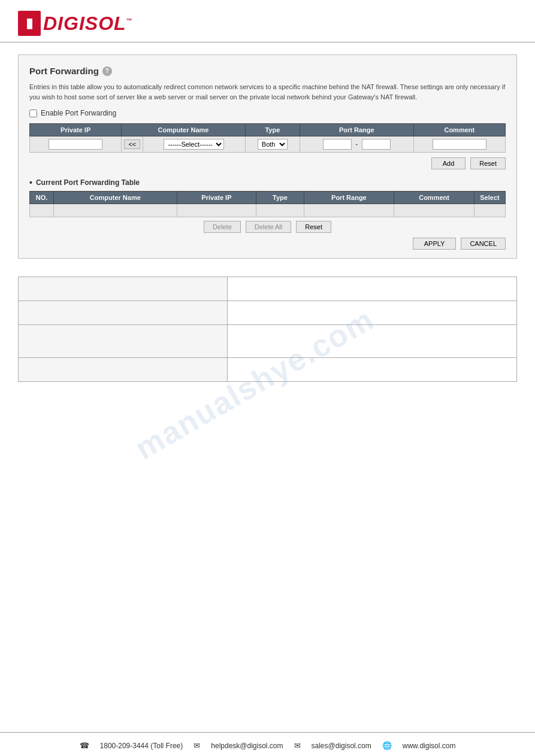 The height and width of the screenshot is (756, 535). What do you see at coordinates (78, 113) in the screenshot?
I see `enable-label: Enable Port Forwarding` at bounding box center [78, 113].